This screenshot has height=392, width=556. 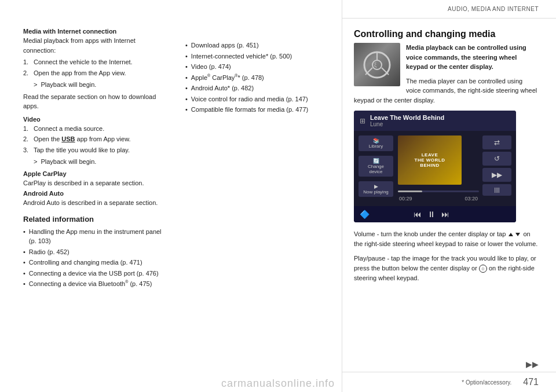 I want to click on related-item-1: Radio (p. 452), so click(x=96, y=252).